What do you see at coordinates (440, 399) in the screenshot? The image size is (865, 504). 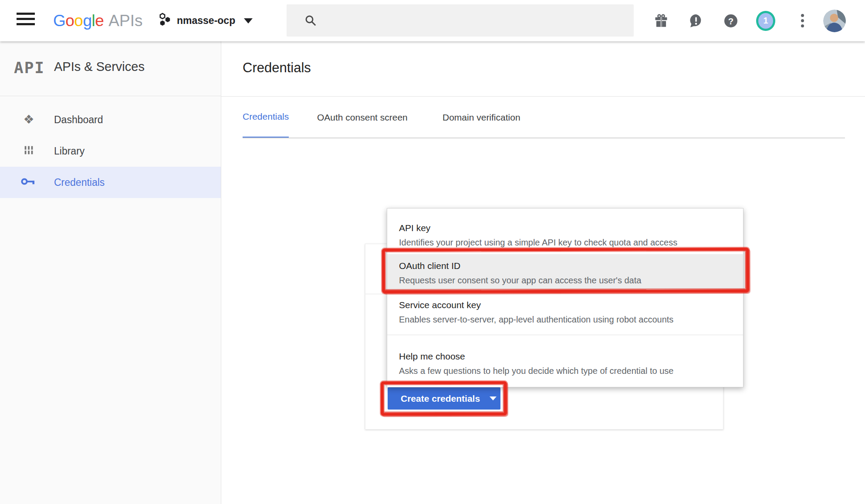 I see `create-credentials-label: Create credentials` at bounding box center [440, 399].